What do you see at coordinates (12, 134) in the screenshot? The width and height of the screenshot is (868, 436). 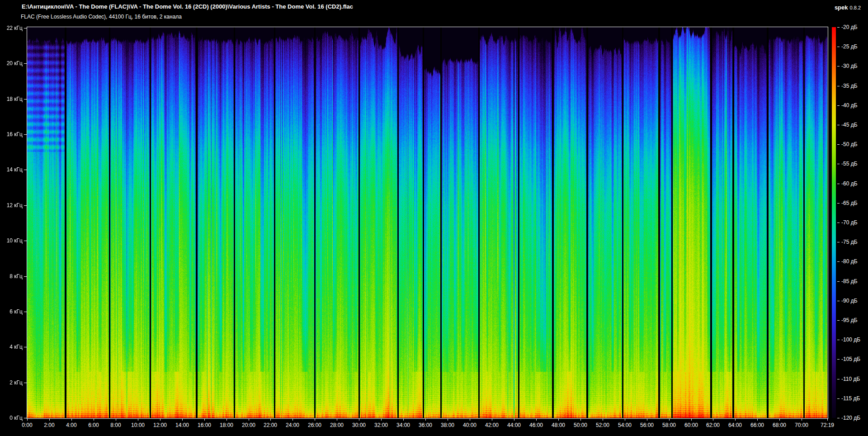 I see `freq-tick-label: 16 кГц` at bounding box center [12, 134].